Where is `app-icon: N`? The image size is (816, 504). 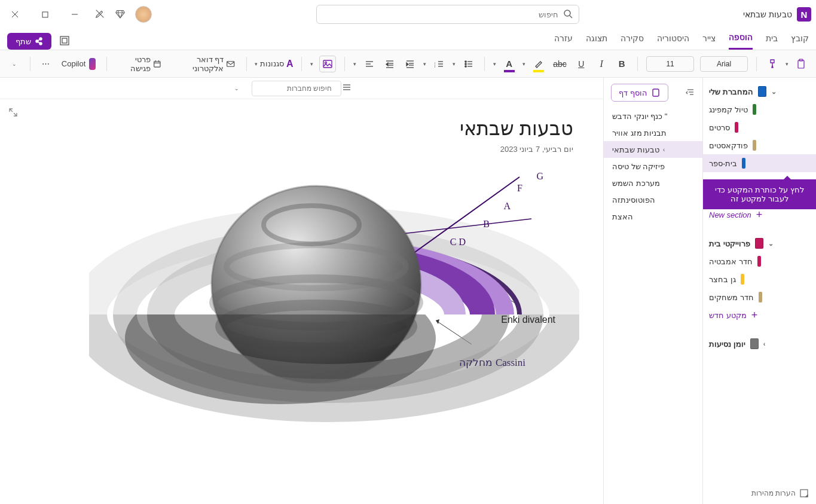 app-icon: N is located at coordinates (804, 14).